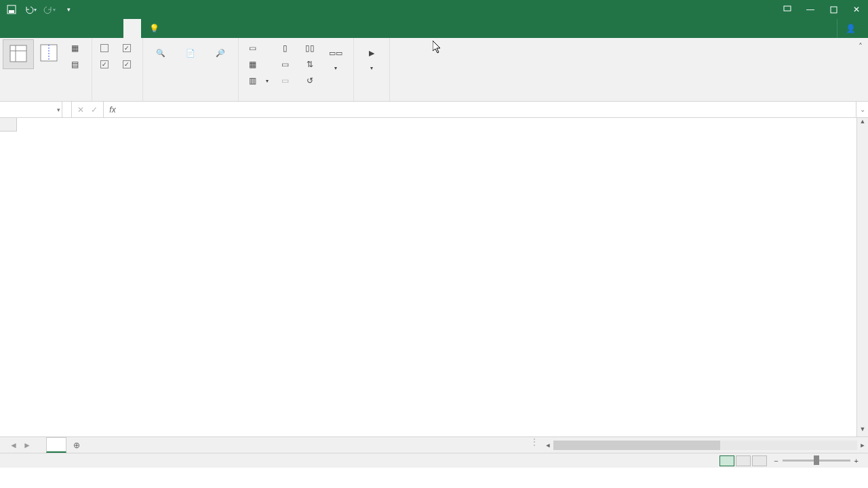  What do you see at coordinates (310, 81) in the screenshot?
I see `reset-window-button: ↺` at bounding box center [310, 81].